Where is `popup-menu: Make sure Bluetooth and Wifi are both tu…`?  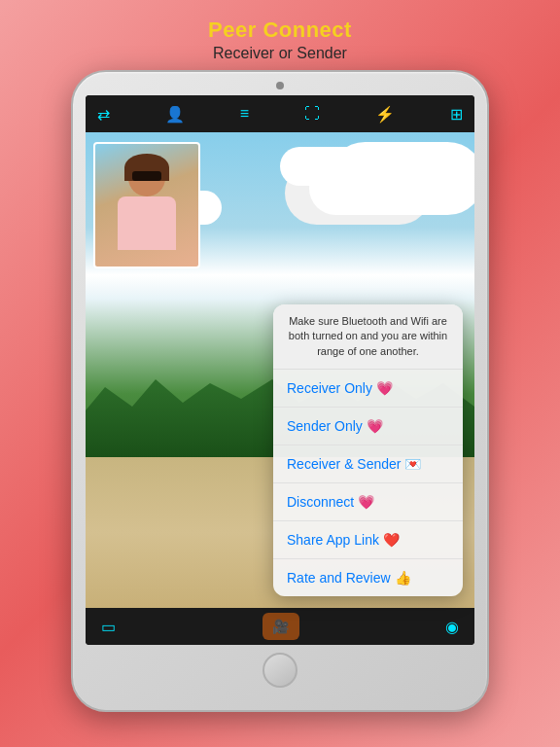
popup-menu: Make sure Bluetooth and Wifi are both tu… is located at coordinates (368, 450).